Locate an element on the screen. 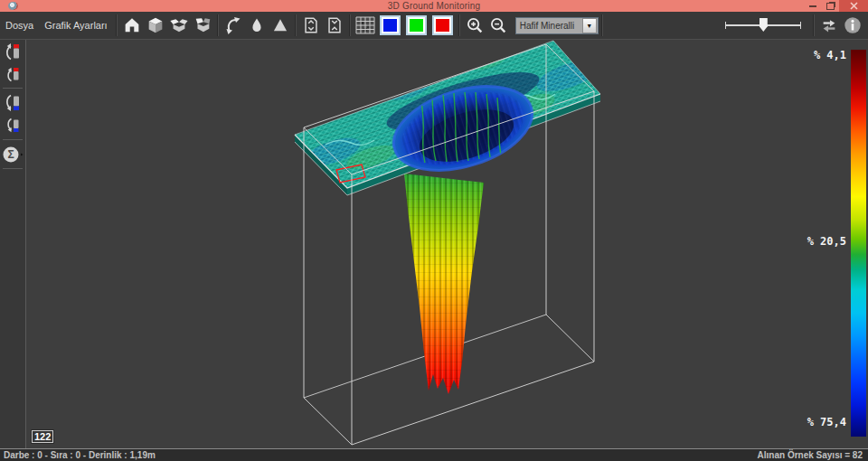 The width and height of the screenshot is (868, 461). minimize-icon is located at coordinates (813, 6).